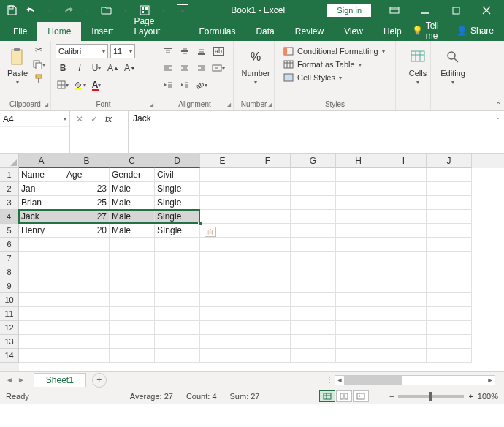  Describe the element at coordinates (392, 396) in the screenshot. I see `zoom-out-button: −` at that location.